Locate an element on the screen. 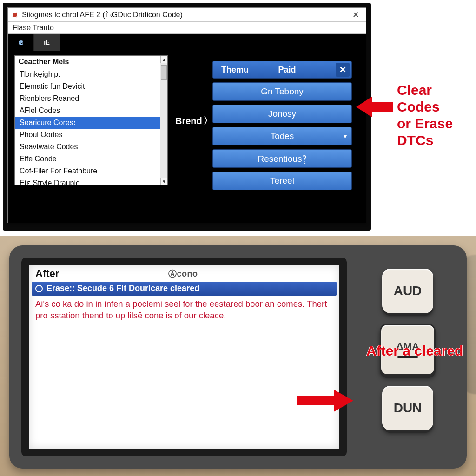  function-listbox: Ceacther Mels Tlɔnkȩighip: Elematic fun … is located at coordinates (91, 120).